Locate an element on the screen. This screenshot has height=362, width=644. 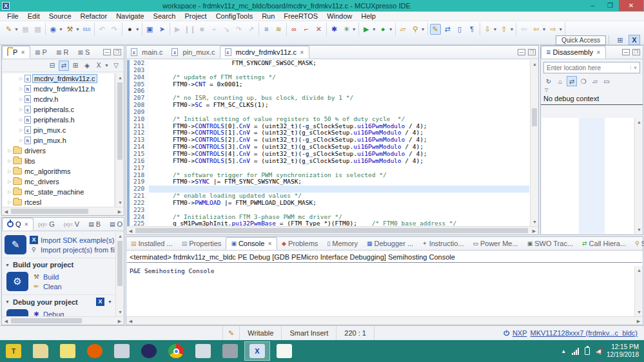
editor-mode-icon: ✎ is located at coordinates (231, 333).